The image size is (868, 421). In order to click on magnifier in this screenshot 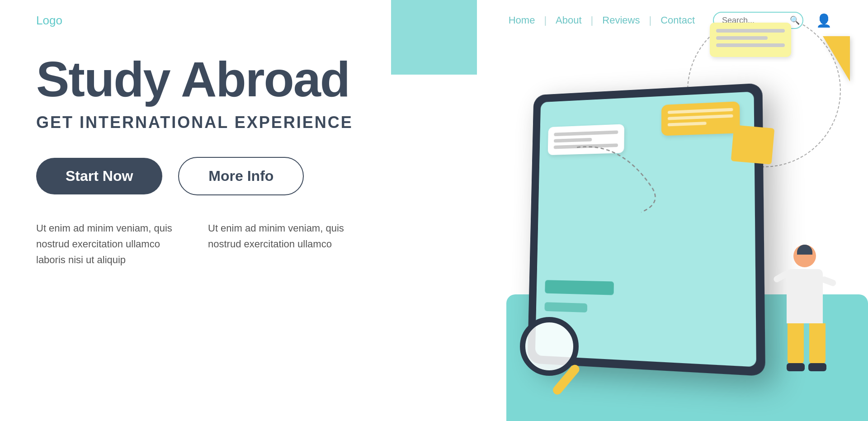, I will do `click(549, 346)`.